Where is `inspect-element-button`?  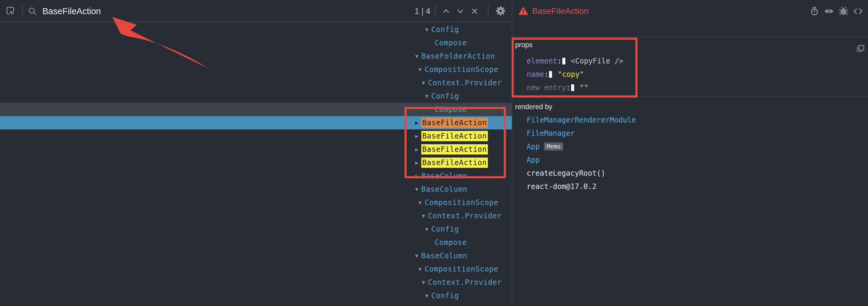 inspect-element-button is located at coordinates (11, 11).